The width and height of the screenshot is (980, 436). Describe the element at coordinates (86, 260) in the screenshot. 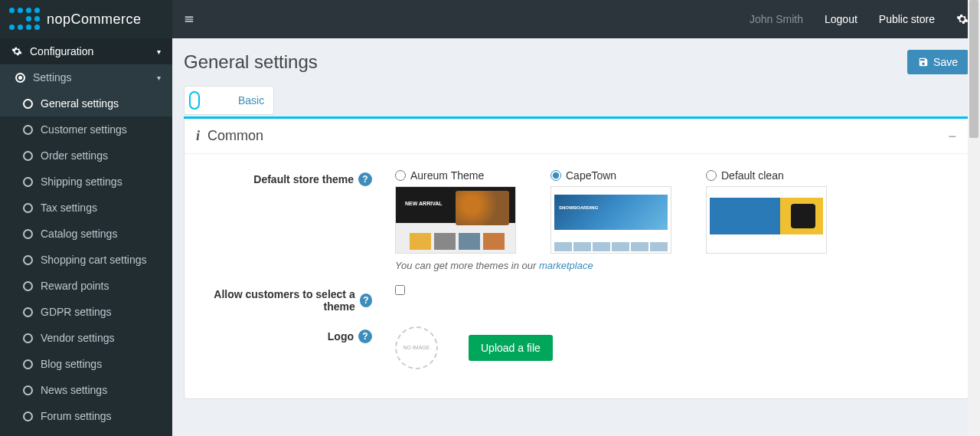

I see `sidebar-item-shopping-cart-settings: Shopping cart settings` at that location.